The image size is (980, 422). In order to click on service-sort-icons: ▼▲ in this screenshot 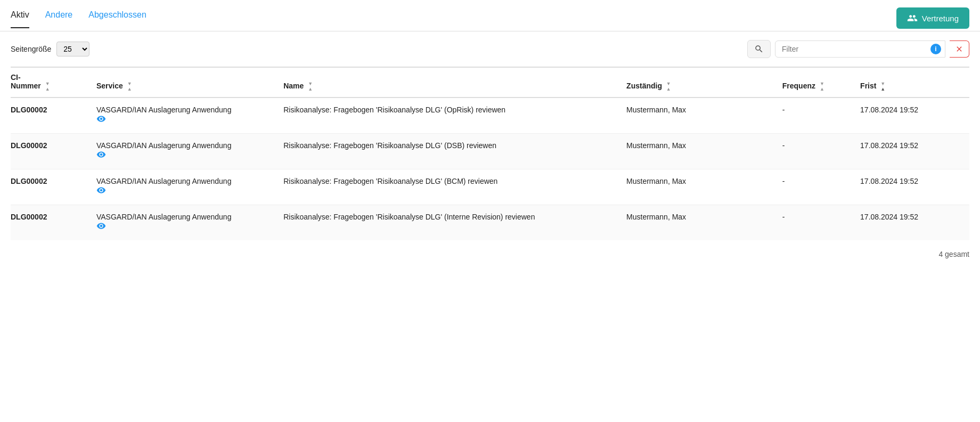, I will do `click(130, 86)`.